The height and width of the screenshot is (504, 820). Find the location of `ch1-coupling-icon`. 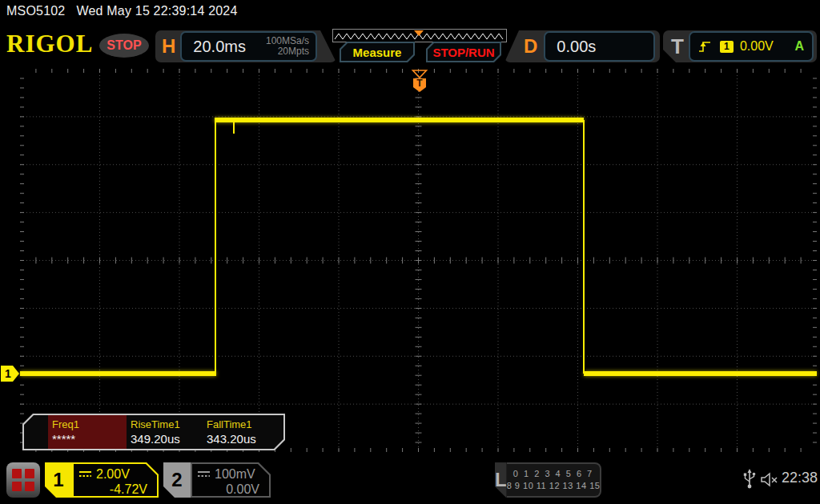

ch1-coupling-icon is located at coordinates (85, 474).